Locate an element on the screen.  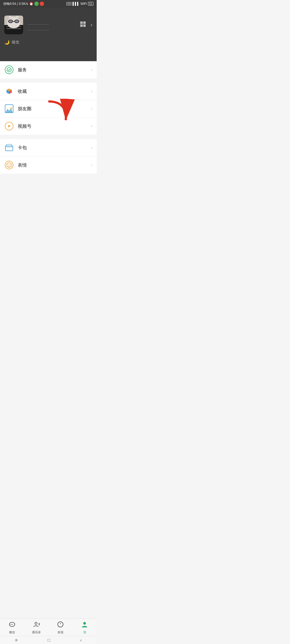
utility-menu-section: 卡包 › 表情 › is located at coordinates (48, 156).